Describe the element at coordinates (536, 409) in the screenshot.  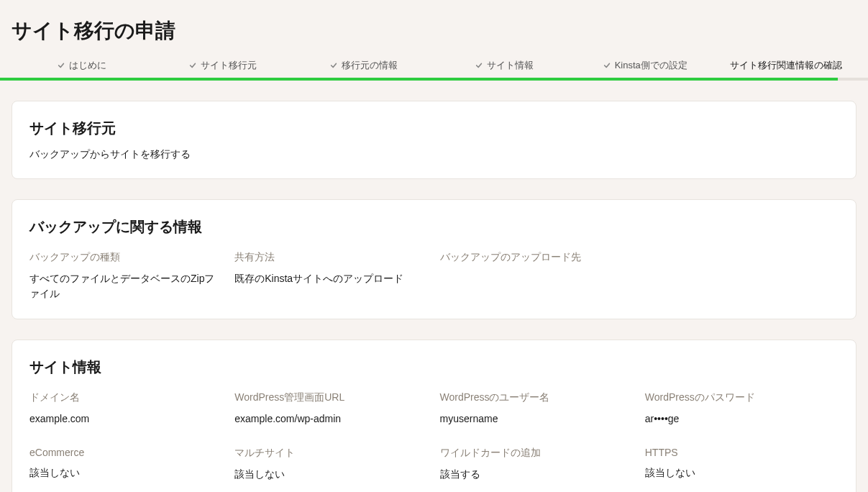
I see `info-item-wp-username: WordPressのユーザー名 myusername` at that location.